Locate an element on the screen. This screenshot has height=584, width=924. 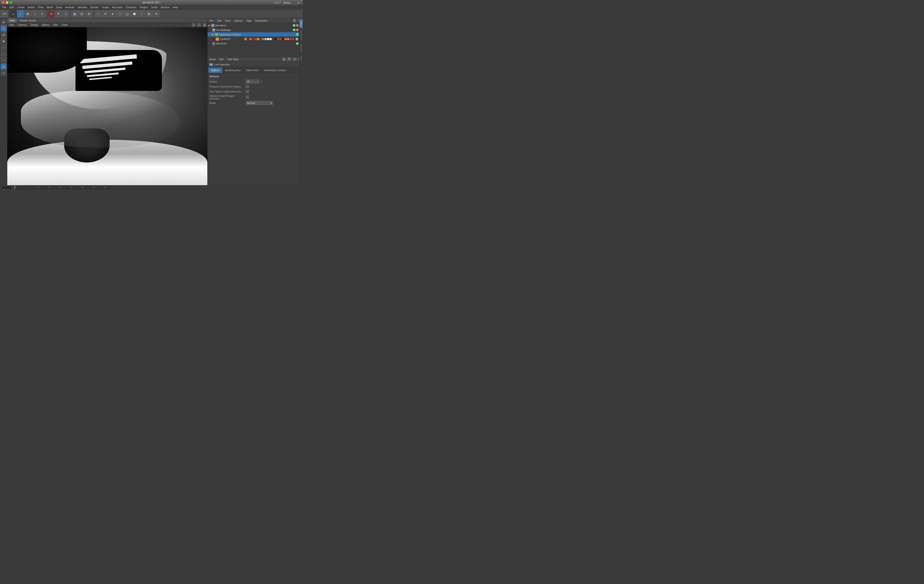
vtab-coordinator: Coordinator is located at coordinates (301, 35).